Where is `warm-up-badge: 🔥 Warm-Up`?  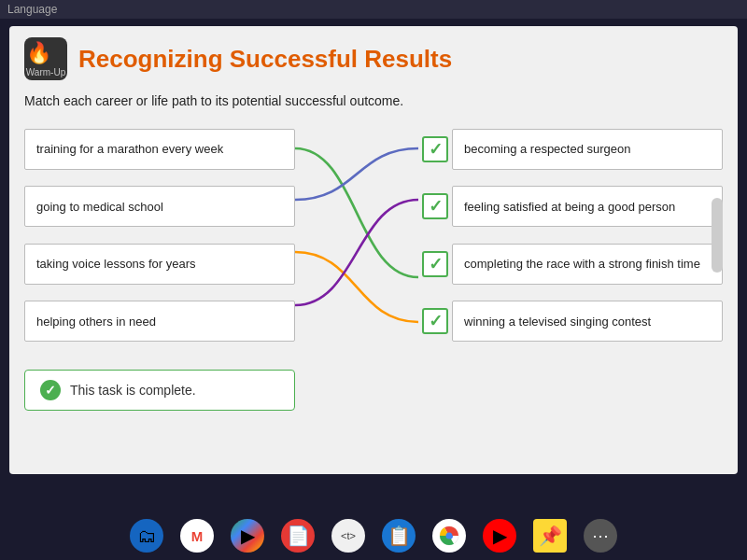 warm-up-badge: 🔥 Warm-Up is located at coordinates (46, 59).